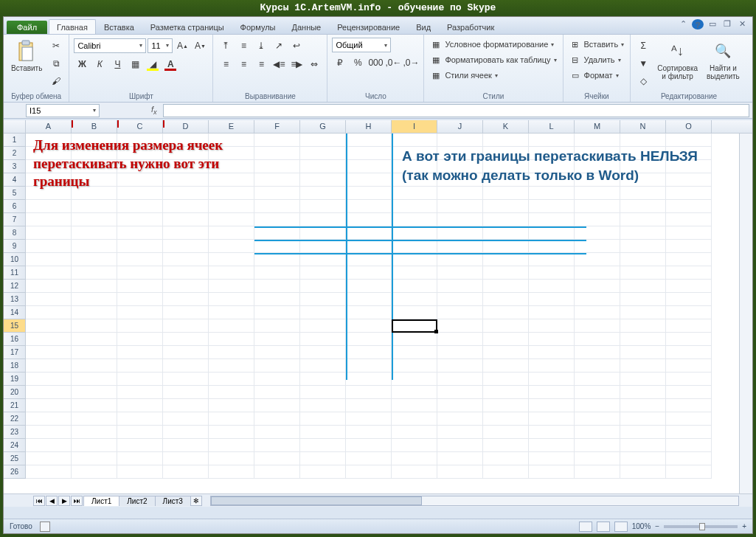 Image resolution: width=756 pixels, height=537 pixels. I want to click on increase-decimal-button: ,0←, so click(393, 63).